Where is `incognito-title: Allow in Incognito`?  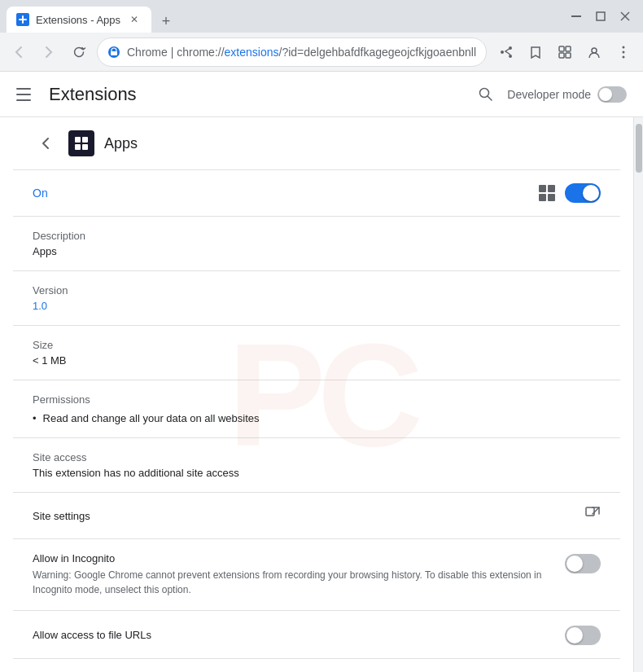
incognito-title: Allow in Incognito is located at coordinates (292, 559).